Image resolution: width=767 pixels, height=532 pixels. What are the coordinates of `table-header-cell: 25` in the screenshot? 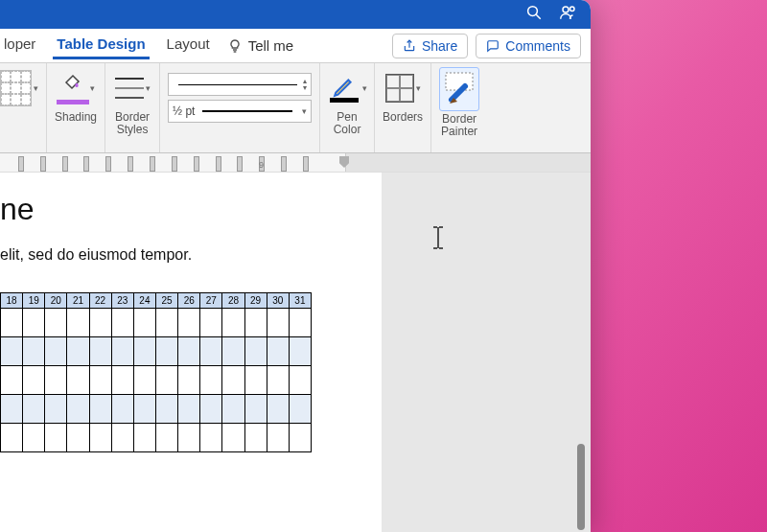 It's located at (167, 301).